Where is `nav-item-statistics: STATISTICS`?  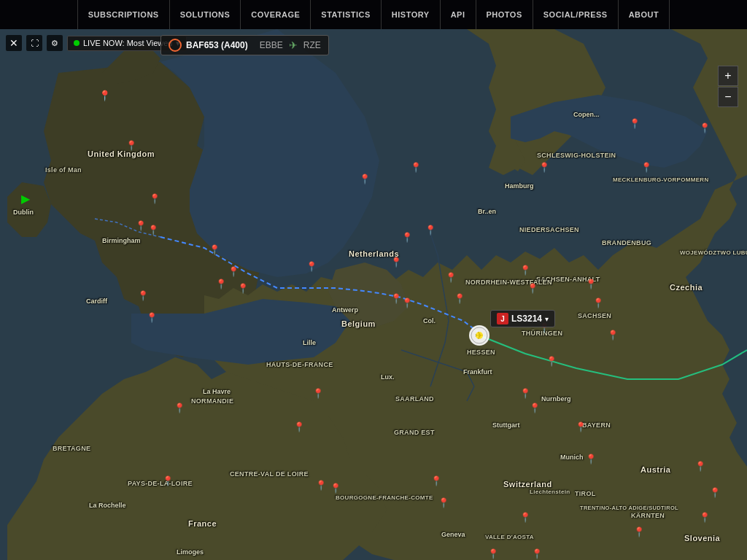
nav-item-statistics: STATISTICS is located at coordinates (346, 15).